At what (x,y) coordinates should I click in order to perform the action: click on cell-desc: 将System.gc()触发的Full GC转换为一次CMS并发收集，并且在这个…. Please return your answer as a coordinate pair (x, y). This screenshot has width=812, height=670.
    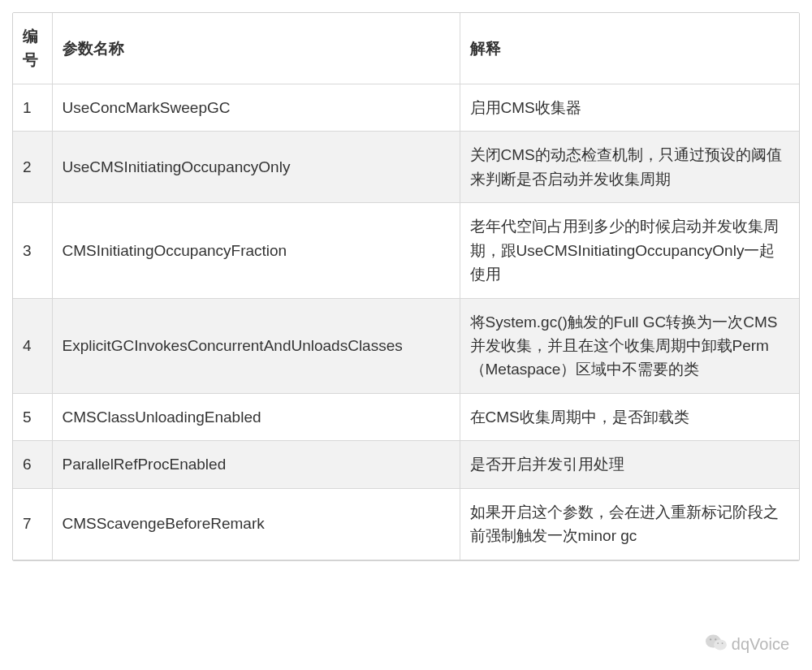
    Looking at the image, I should click on (629, 346).